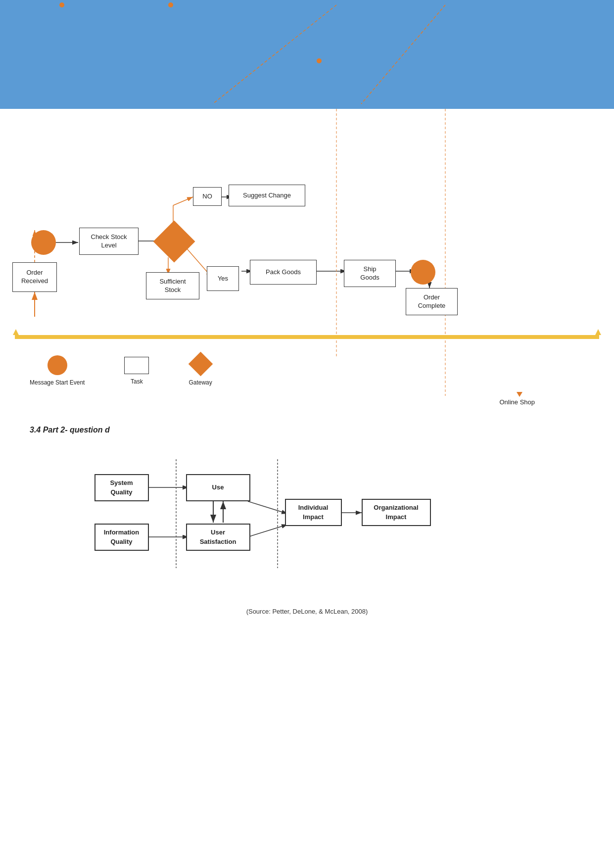 The height and width of the screenshot is (868, 614). What do you see at coordinates (423, 272) in the screenshot?
I see `end-event-circle` at bounding box center [423, 272].